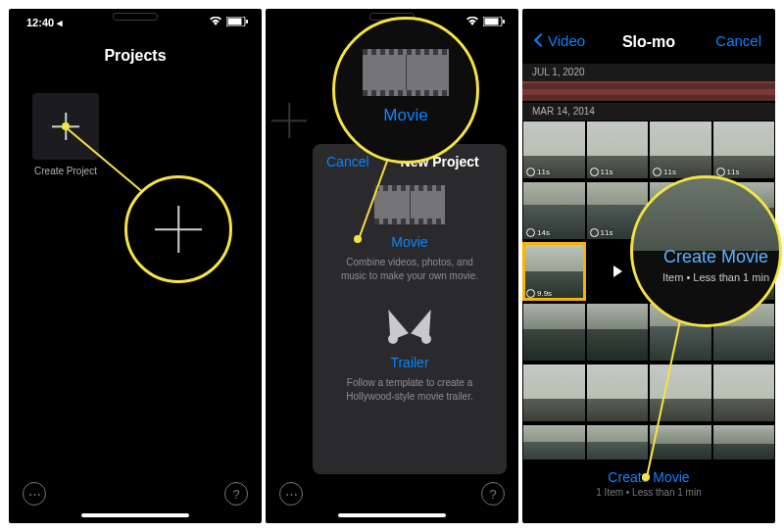  Describe the element at coordinates (107, 162) in the screenshot. I see `callout-leader-line` at that location.